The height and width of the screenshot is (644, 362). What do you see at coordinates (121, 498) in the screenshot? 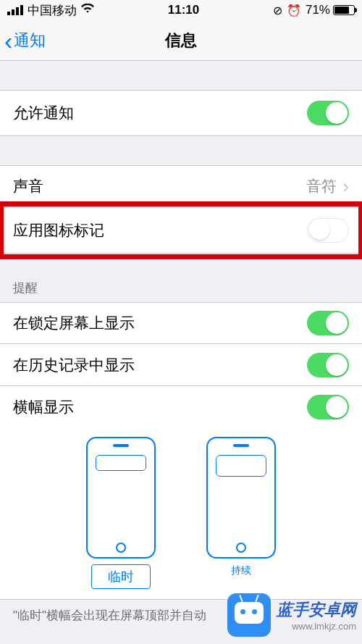
I see `phone-preview-temporary-icon` at bounding box center [121, 498].